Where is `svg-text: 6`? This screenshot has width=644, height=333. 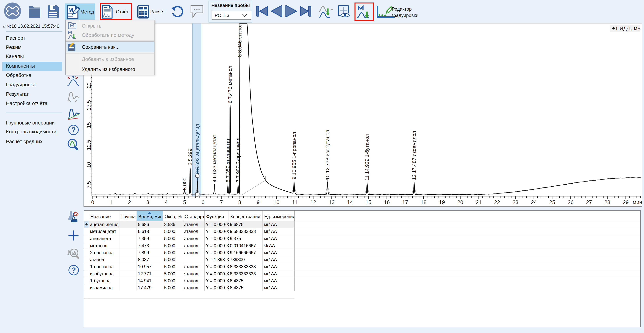
svg-text: 6 is located at coordinates (203, 202).